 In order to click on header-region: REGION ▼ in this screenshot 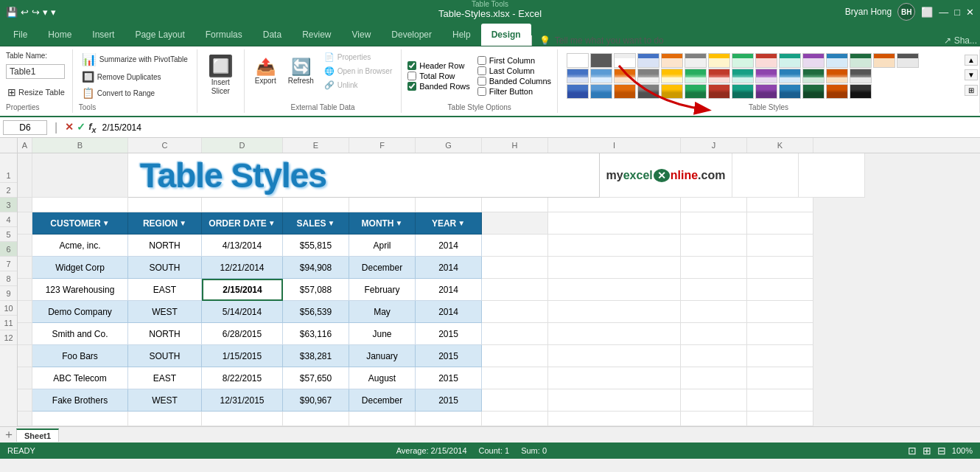, I will do `click(165, 223)`.